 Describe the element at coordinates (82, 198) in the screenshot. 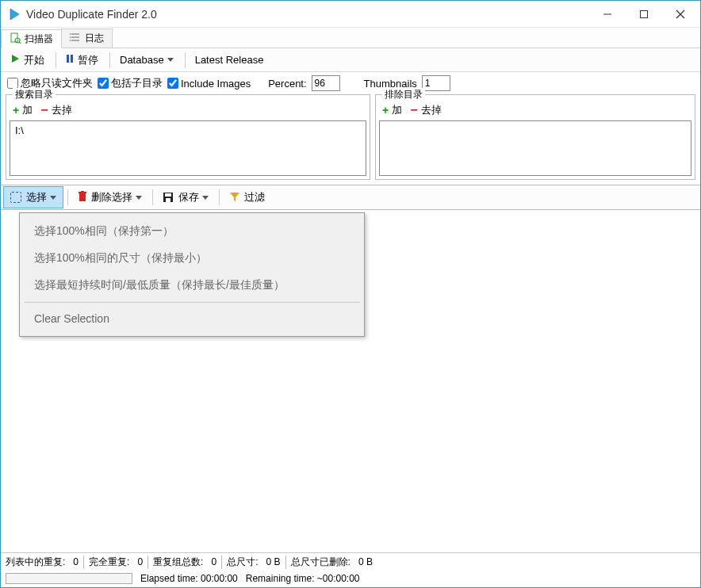

I see `trash-icon` at that location.